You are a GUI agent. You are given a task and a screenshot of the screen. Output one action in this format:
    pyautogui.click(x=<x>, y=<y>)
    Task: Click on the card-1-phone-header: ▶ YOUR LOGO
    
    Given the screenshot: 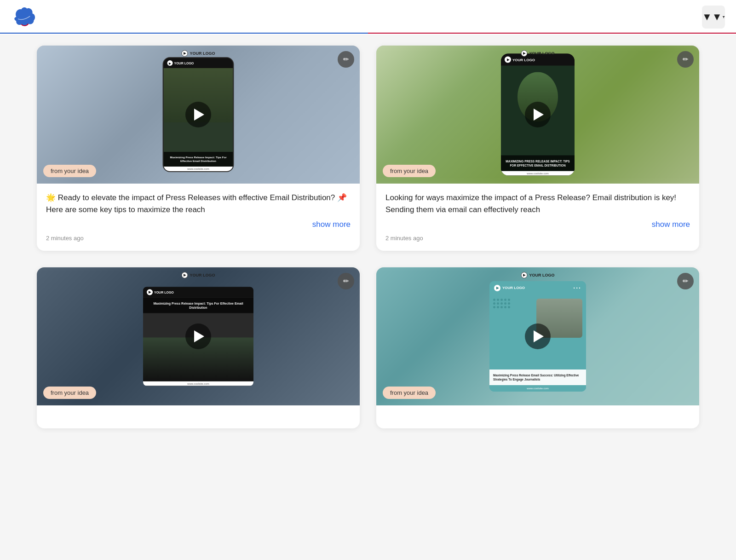 What is the action you would take?
    pyautogui.click(x=199, y=63)
    